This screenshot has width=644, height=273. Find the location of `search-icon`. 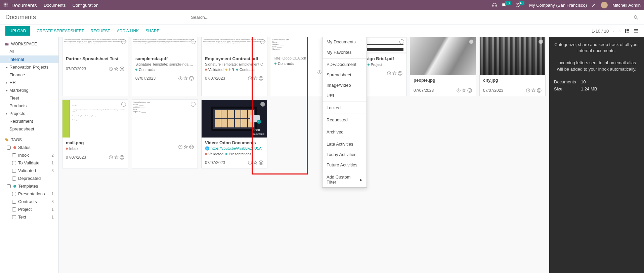

search-icon is located at coordinates (636, 17).